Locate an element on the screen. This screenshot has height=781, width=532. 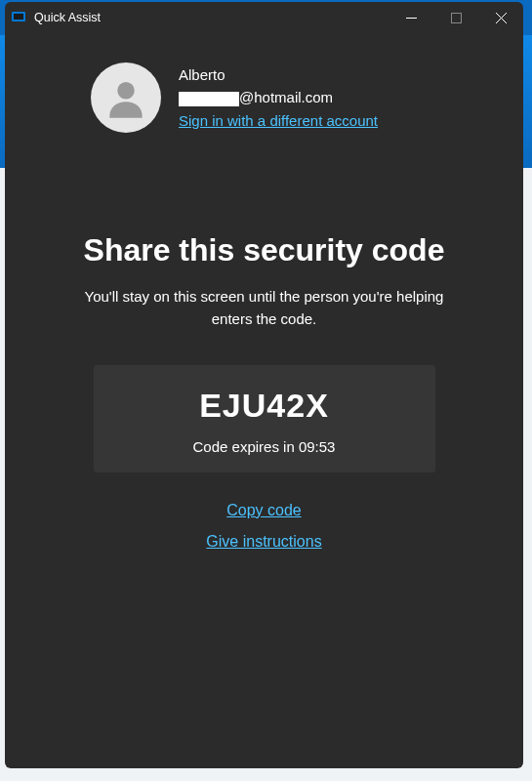
expiry-time: 09:53 is located at coordinates (317, 447).